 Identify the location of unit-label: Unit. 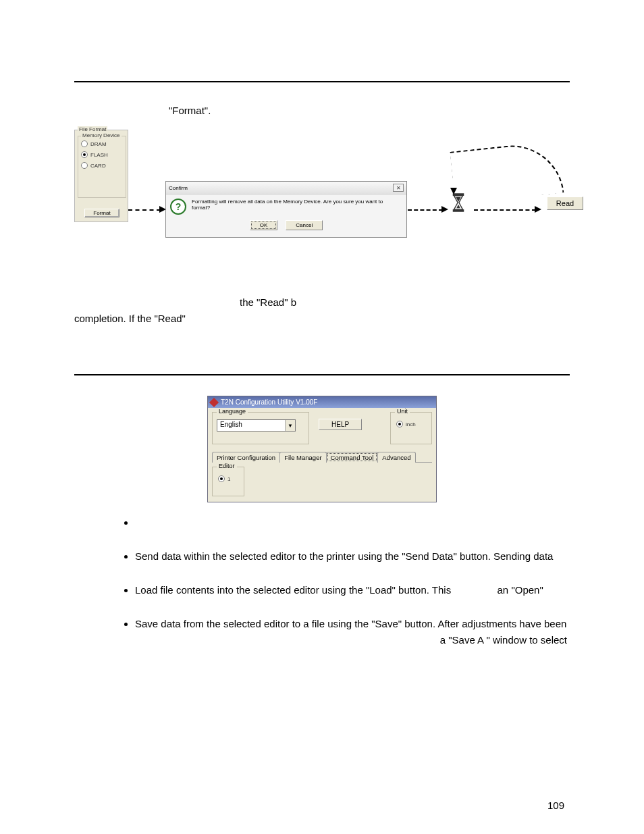
(402, 411).